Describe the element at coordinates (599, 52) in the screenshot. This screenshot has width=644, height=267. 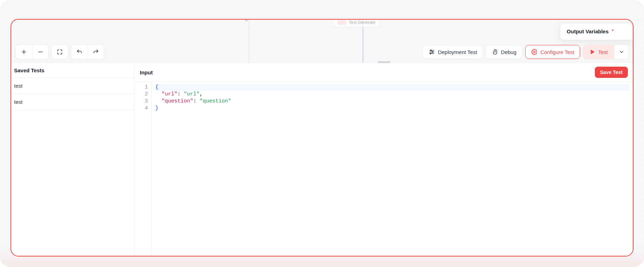
I see `test-button: Test` at that location.